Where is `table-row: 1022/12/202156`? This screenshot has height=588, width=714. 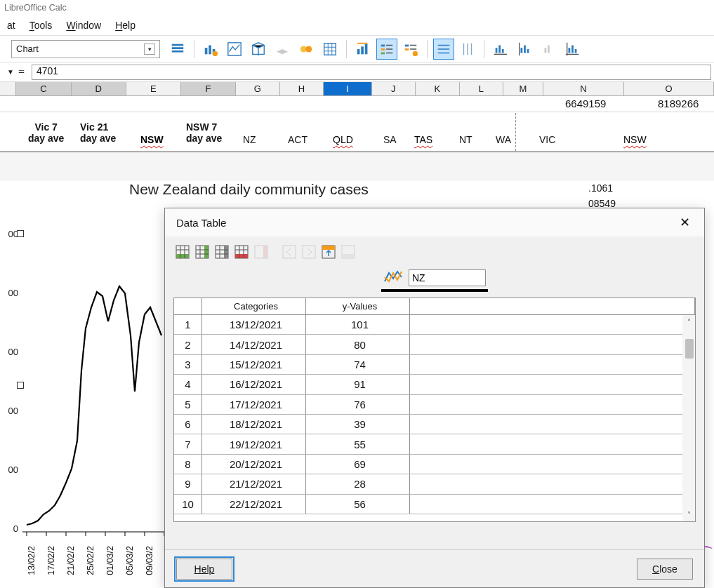
table-row: 1022/12/202156 is located at coordinates (435, 505).